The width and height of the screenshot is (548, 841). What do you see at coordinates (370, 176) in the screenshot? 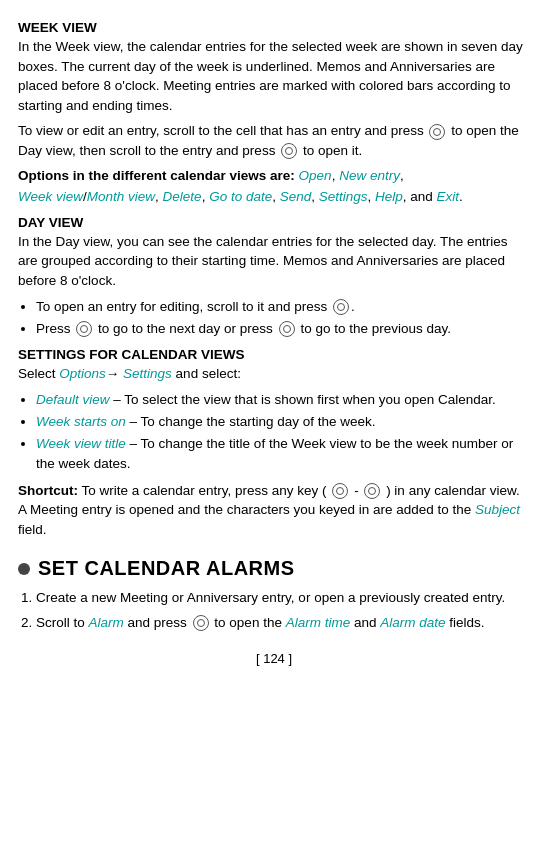
I see `option-new-entry: New entry` at bounding box center [370, 176].